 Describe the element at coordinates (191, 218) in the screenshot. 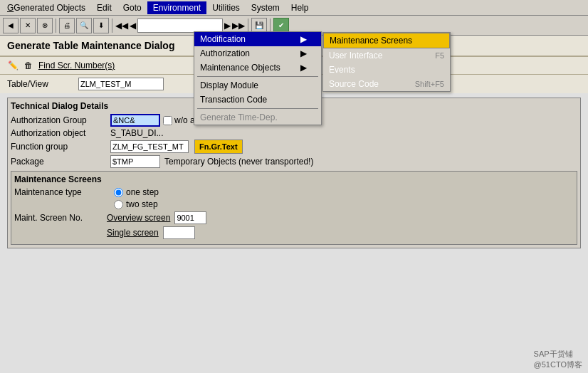

I see `overview-screen-input` at that location.